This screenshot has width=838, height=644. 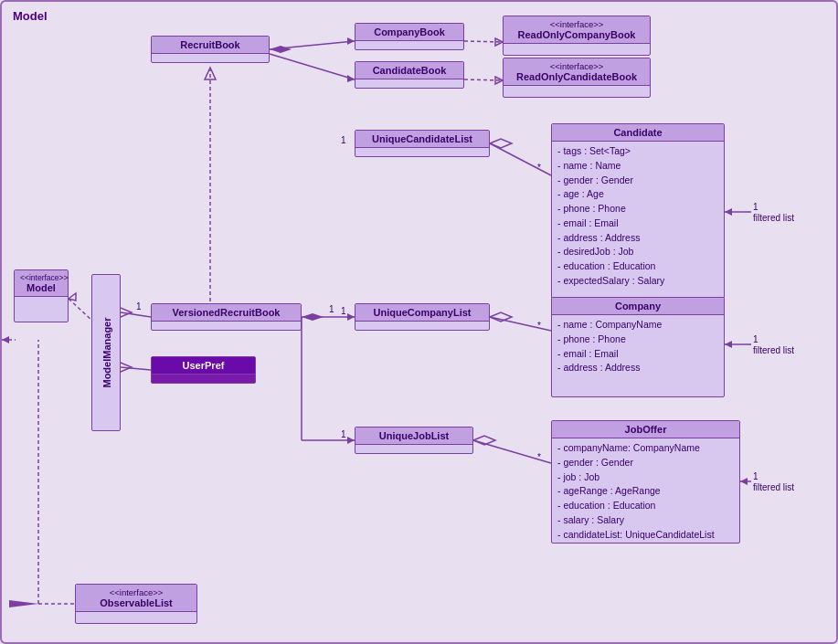 What do you see at coordinates (638, 133) in the screenshot?
I see `candidate-header: Candidate` at bounding box center [638, 133].